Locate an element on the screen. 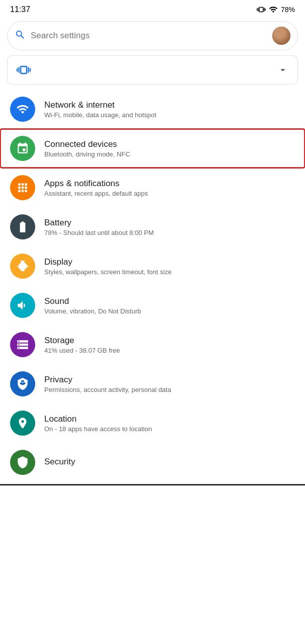  storage-icon-circle is located at coordinates (23, 345).